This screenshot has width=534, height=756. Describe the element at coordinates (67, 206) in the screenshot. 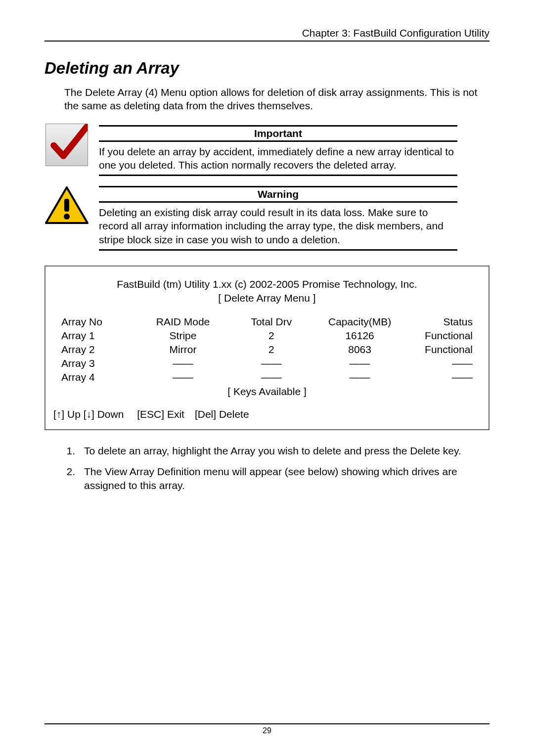

I see `warning-icon` at that location.